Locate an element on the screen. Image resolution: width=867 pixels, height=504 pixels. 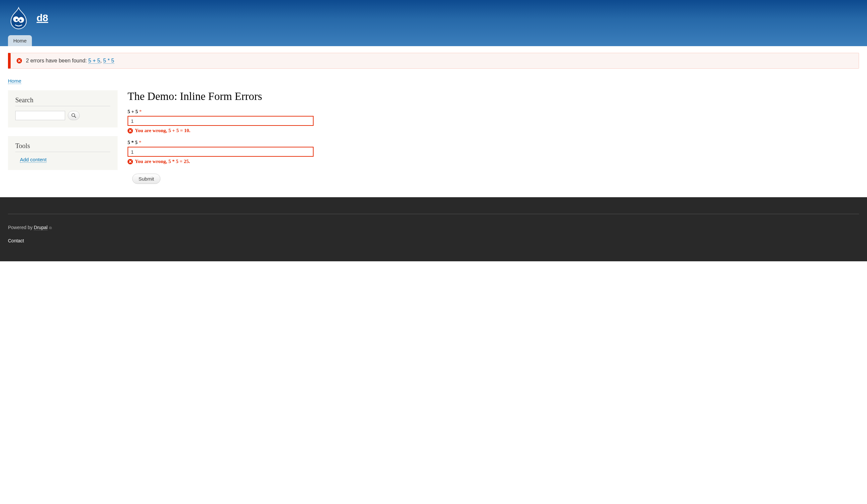
site-footer: Powered by Drupal ⧉ Contact is located at coordinates (434, 229).